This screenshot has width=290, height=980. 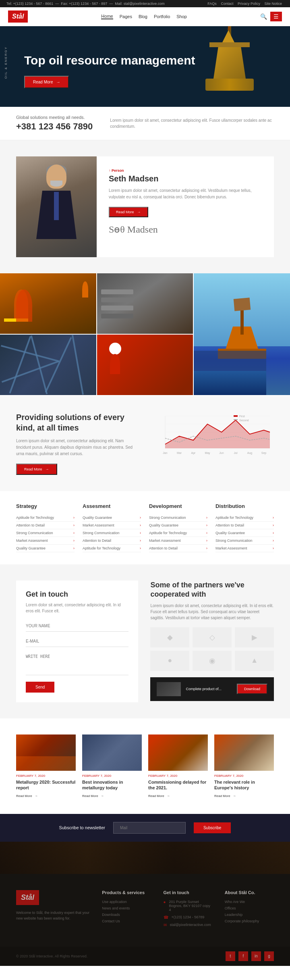 I want to click on person-info: ↑ Person Seth Madsen Lorem ipsum dolor s…, so click(x=185, y=207).